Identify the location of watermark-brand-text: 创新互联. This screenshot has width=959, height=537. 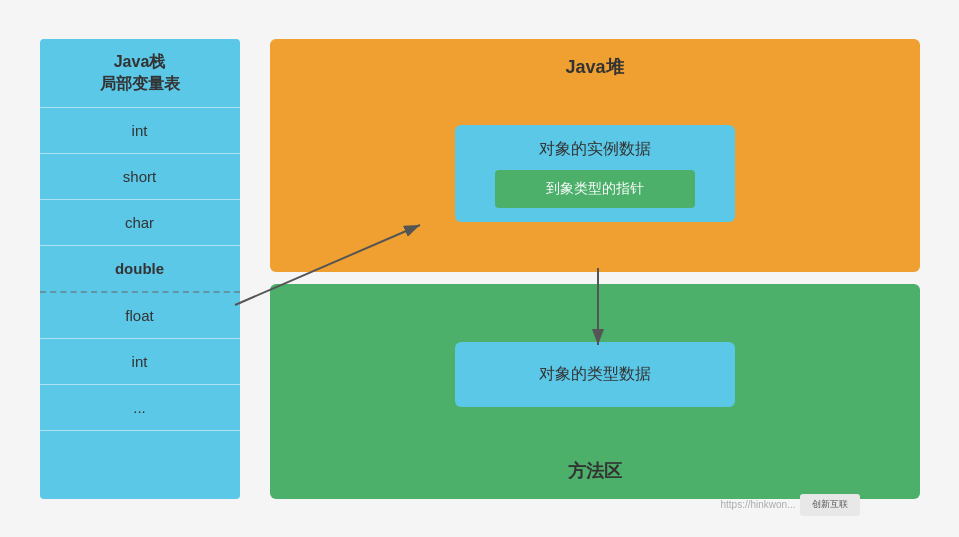
(830, 504).